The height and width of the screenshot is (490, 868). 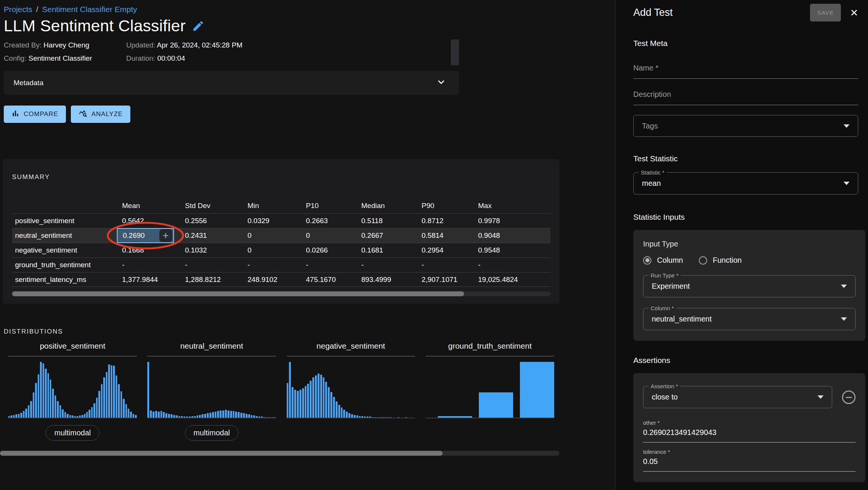 I want to click on close-icon: ✕, so click(x=854, y=13).